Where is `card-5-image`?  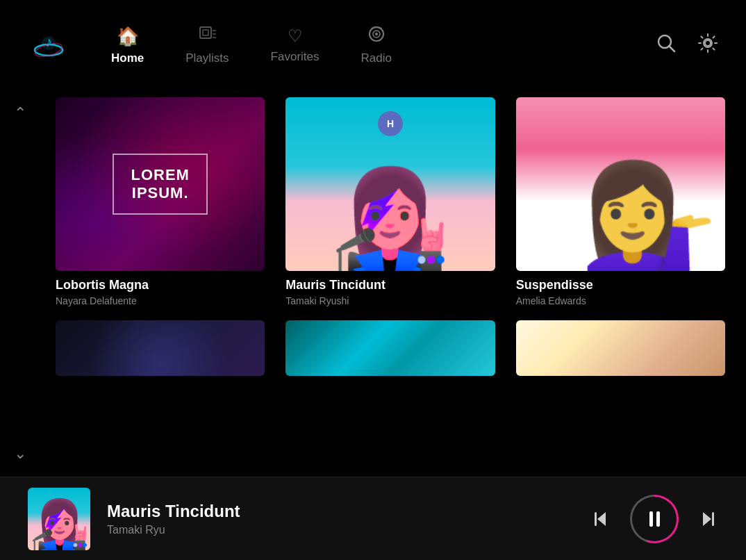
card-5-image is located at coordinates (390, 348).